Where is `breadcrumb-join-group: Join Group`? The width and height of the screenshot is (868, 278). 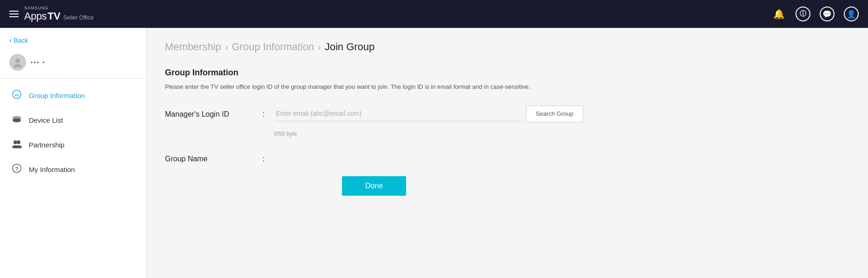
breadcrumb-join-group: Join Group is located at coordinates (350, 47).